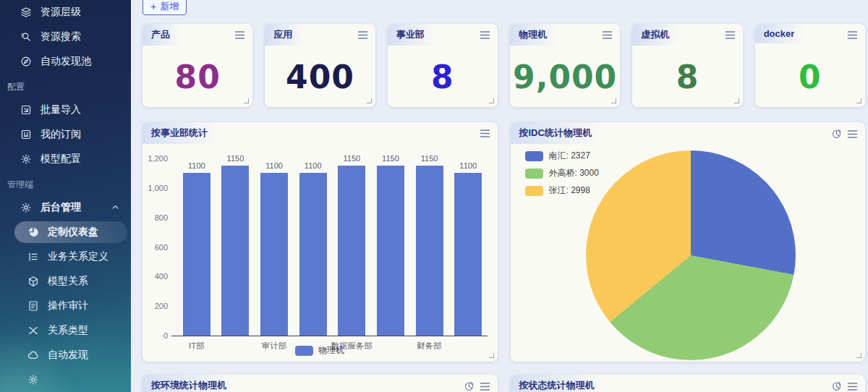 Image resolution: width=868 pixels, height=392 pixels. I want to click on sidebar-item-clipped-item, so click(65, 380).